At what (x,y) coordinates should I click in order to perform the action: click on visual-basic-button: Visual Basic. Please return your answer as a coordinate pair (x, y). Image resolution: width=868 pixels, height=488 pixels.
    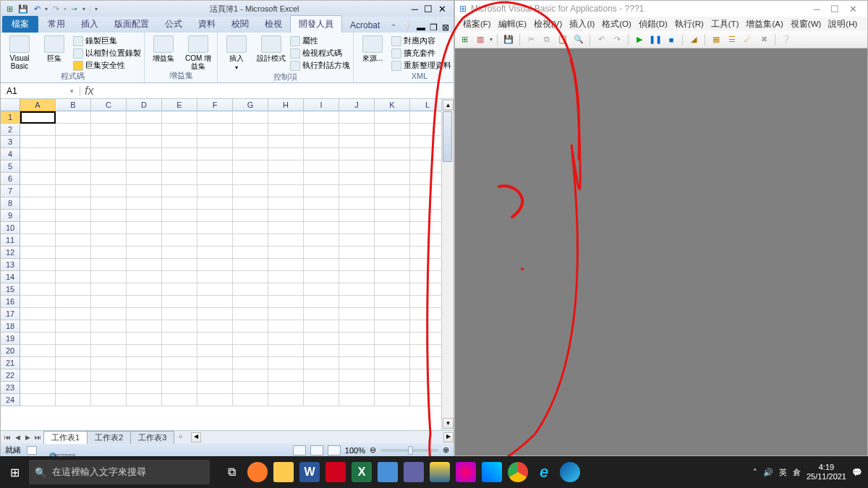
    Looking at the image, I should click on (20, 52).